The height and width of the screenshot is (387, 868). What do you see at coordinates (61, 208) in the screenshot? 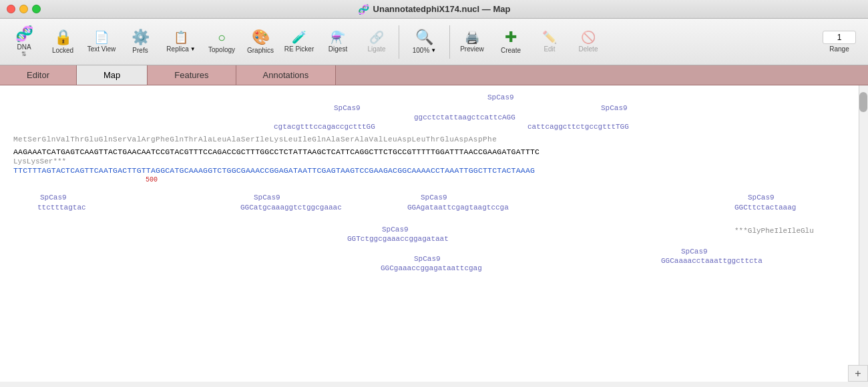
I see `spcas9-seq-bot-1: ttctttagtac` at bounding box center [61, 208].